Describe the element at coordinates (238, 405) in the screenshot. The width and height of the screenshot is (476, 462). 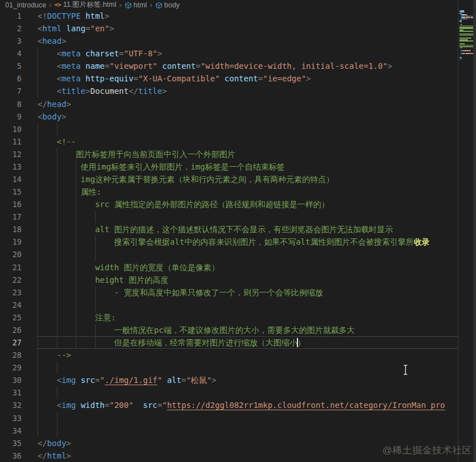
I see `code-line: 32 <img width="200" src="https://d2ggl08…` at that location.